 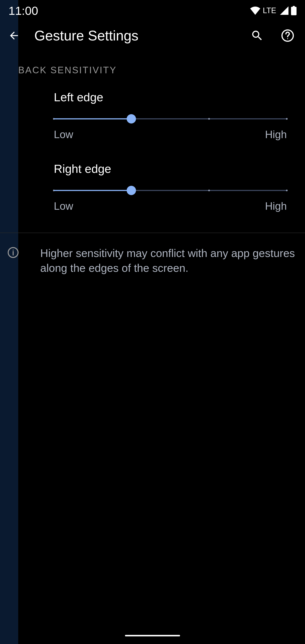 What do you see at coordinates (152, 71) in the screenshot?
I see `section-header: BACK SENSITIVITY` at bounding box center [152, 71].